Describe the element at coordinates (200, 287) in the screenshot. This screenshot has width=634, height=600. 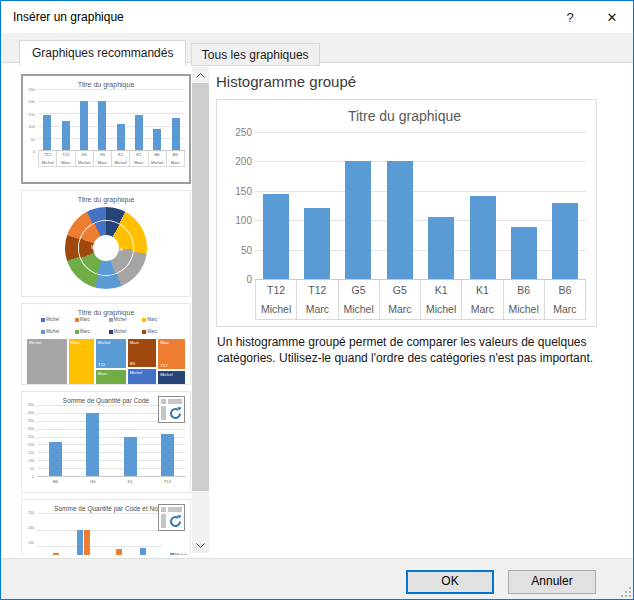
I see `scrollbar-thumb` at that location.